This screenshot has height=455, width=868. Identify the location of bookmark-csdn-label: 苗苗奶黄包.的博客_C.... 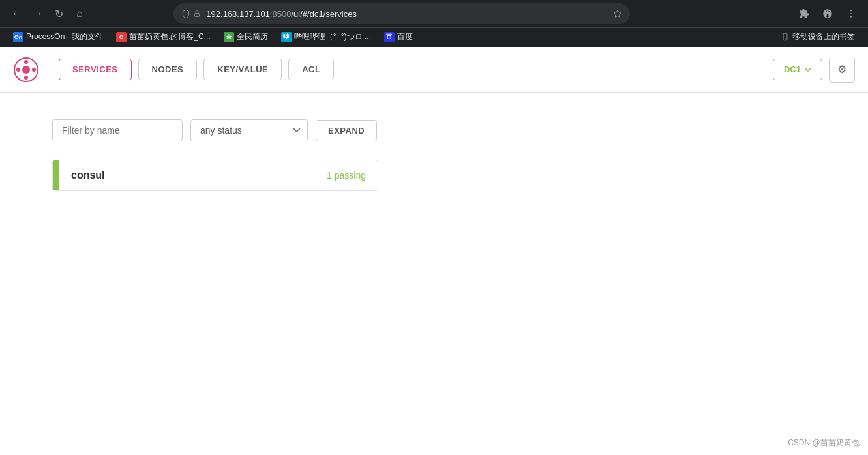
(170, 37).